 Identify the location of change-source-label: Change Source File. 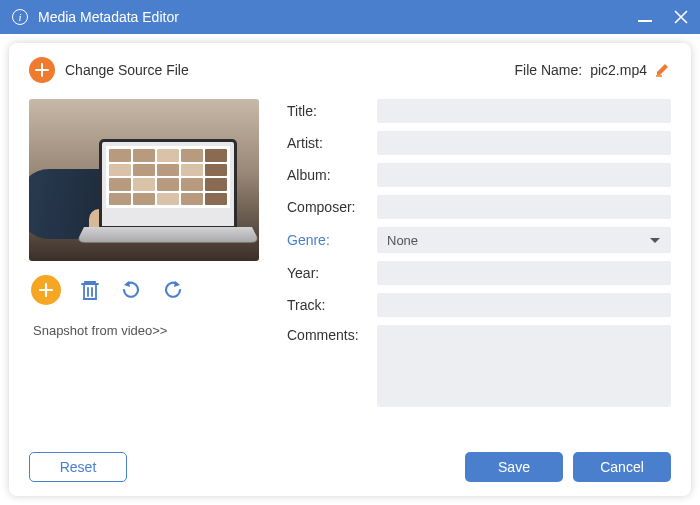
(127, 70).